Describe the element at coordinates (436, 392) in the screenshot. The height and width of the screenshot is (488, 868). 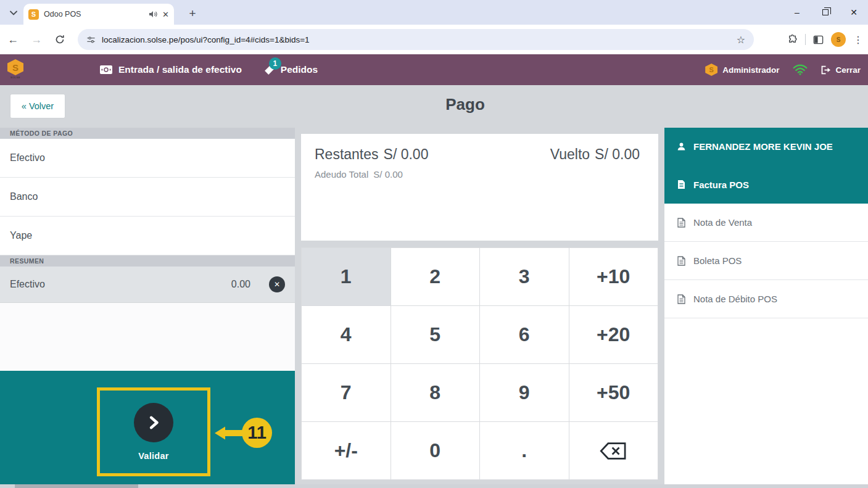
I see `numpad-key-8: 8` at that location.